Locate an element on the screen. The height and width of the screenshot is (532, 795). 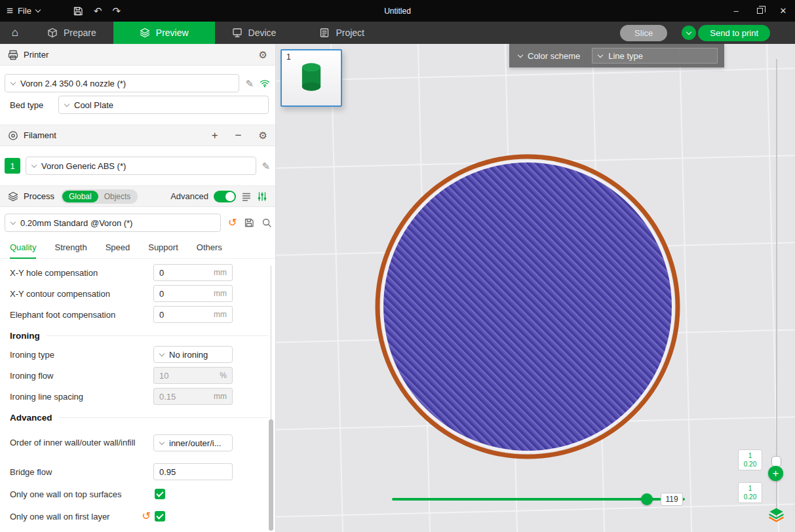
tab-support: Support is located at coordinates (163, 250).